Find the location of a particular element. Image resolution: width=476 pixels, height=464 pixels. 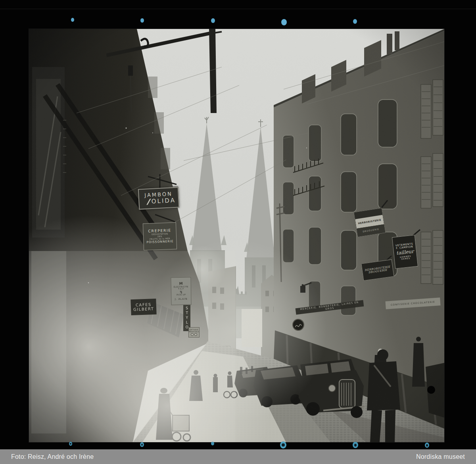

film-scratch is located at coordinates (238, 9).